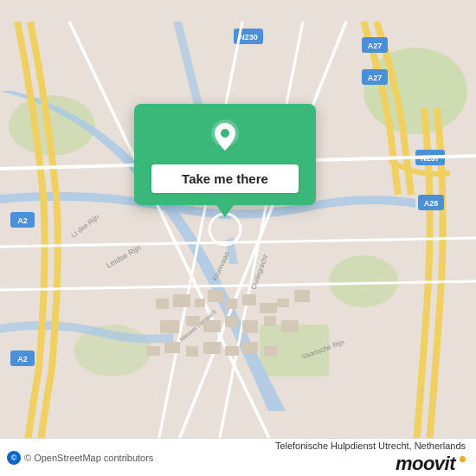  What do you see at coordinates (426, 464) in the screenshot?
I see `moovit-text: moovit` at bounding box center [426, 464].